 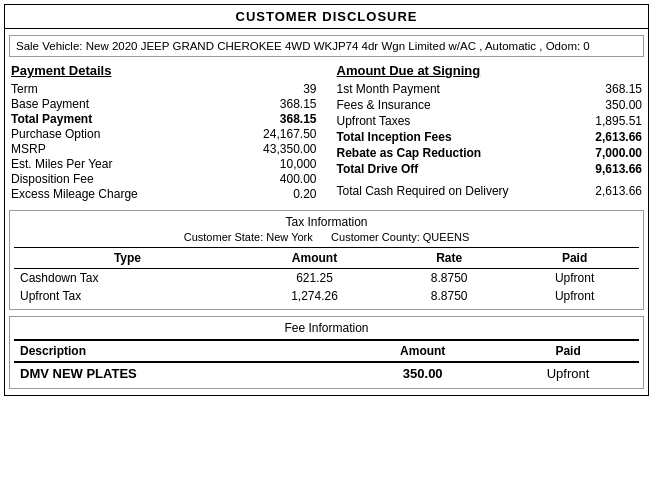 What do you see at coordinates (410, 153) in the screenshot?
I see `amount-due-label: Rebate as Cap Reduction` at bounding box center [410, 153].